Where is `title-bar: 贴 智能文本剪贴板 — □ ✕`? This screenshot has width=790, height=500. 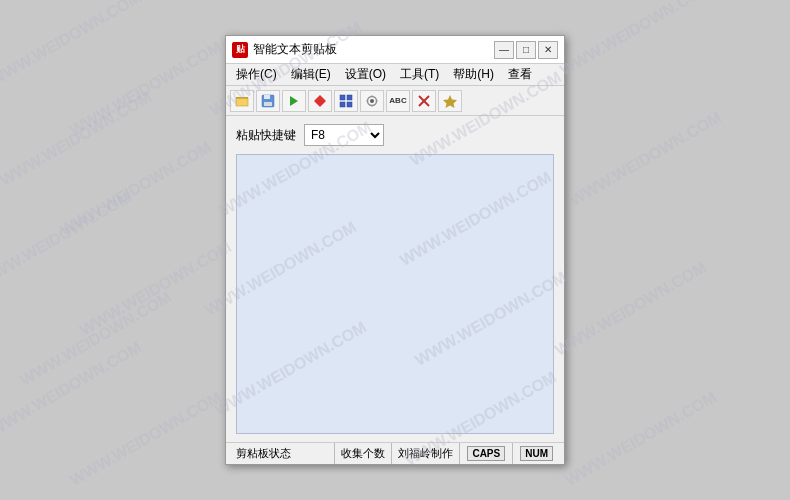 title-bar: 贴 智能文本剪贴板 — □ ✕ is located at coordinates (395, 50).